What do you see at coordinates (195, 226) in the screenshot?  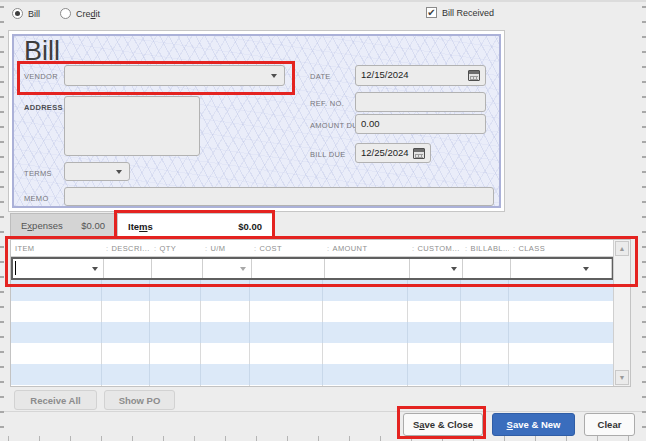 I see `tab-items: Items $0.00` at bounding box center [195, 226].